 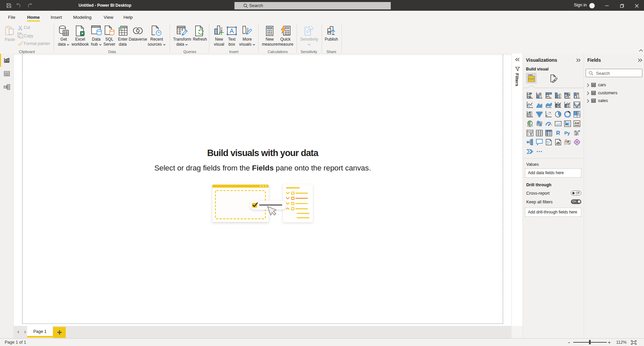 What do you see at coordinates (568, 133) in the screenshot?
I see `svg-text: Py` at bounding box center [568, 133].